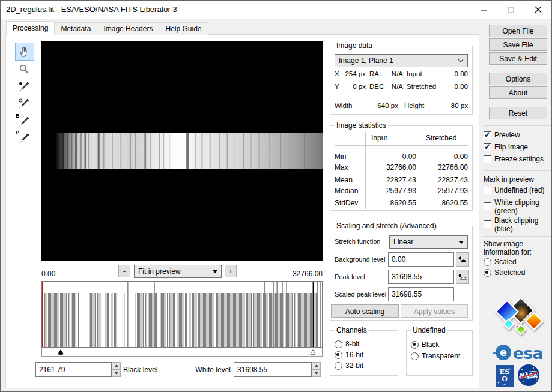  Describe the element at coordinates (346, 191) in the screenshot. I see `stats-row-label: Median` at that location.